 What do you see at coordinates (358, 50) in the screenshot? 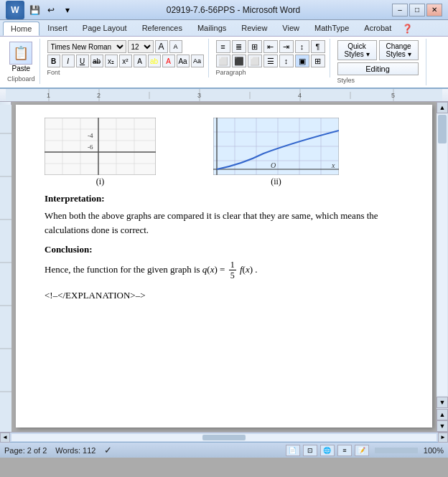
I see `quick-styles-button: QuickStyles ▾` at bounding box center [358, 50].